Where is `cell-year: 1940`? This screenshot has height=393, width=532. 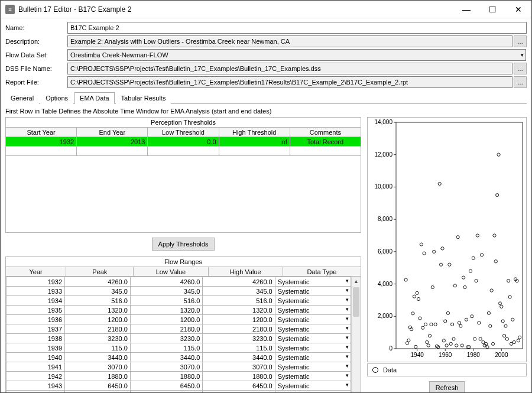 cell-year: 1940 is located at coordinates (35, 358).